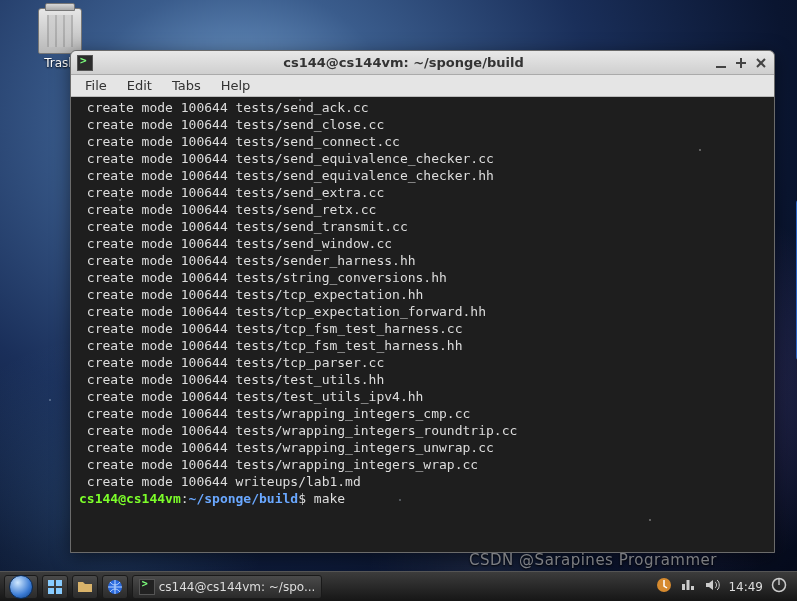 The height and width of the screenshot is (601, 797). I want to click on show-desktop-button, so click(55, 587).